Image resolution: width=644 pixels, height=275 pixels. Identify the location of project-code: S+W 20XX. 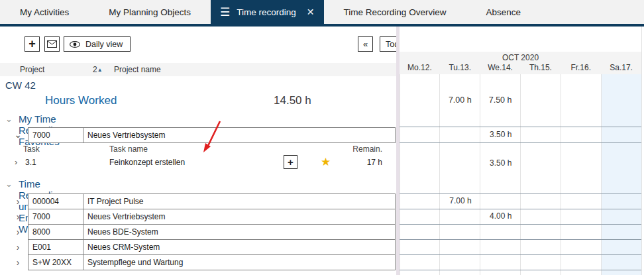
(56, 262).